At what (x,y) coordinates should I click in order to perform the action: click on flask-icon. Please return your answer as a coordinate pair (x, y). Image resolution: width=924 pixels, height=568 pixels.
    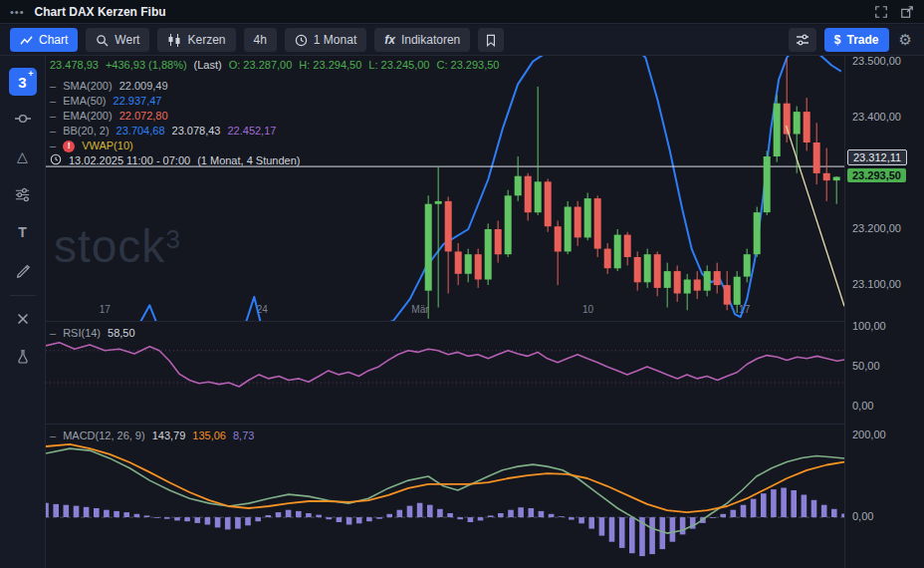
    Looking at the image, I should click on (23, 357).